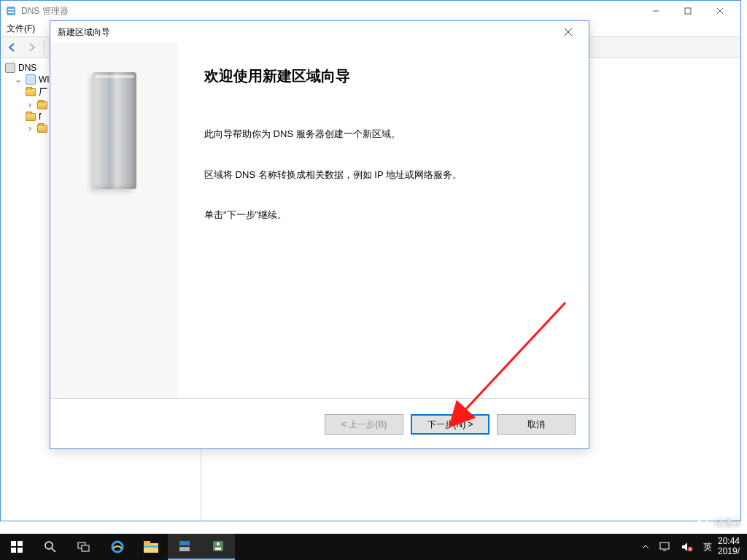 This screenshot has height=560, width=747. I want to click on maximize-button, so click(688, 11).